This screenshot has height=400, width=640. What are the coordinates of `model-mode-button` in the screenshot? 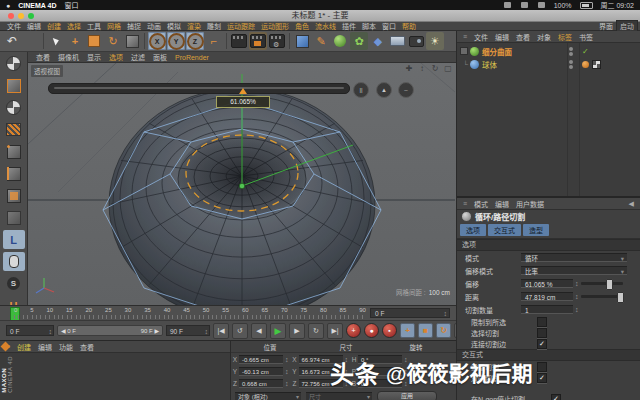 It's located at (14, 86).